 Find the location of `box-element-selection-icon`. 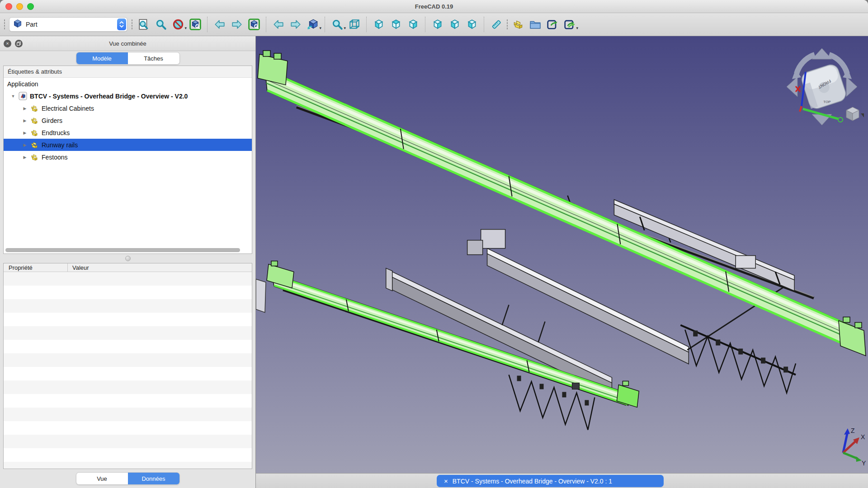

box-element-selection-icon is located at coordinates (144, 24).